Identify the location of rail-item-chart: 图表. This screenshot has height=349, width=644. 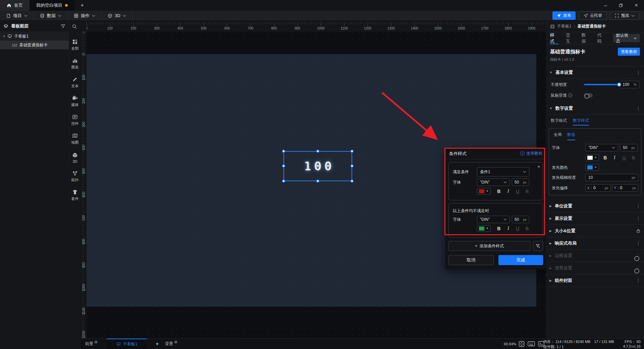
(75, 64).